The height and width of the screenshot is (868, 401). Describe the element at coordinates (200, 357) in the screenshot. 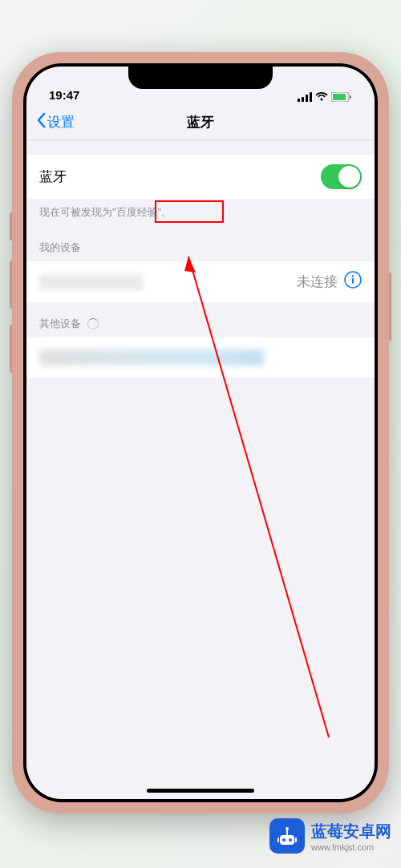

I see `other-device-row` at that location.